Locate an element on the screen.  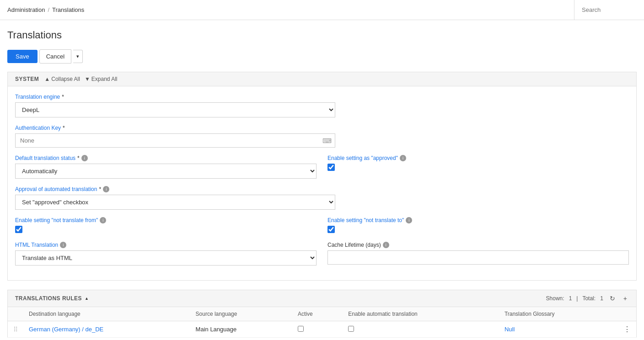
default-status-row: Default translation status * i Automatic… is located at coordinates (322, 167).